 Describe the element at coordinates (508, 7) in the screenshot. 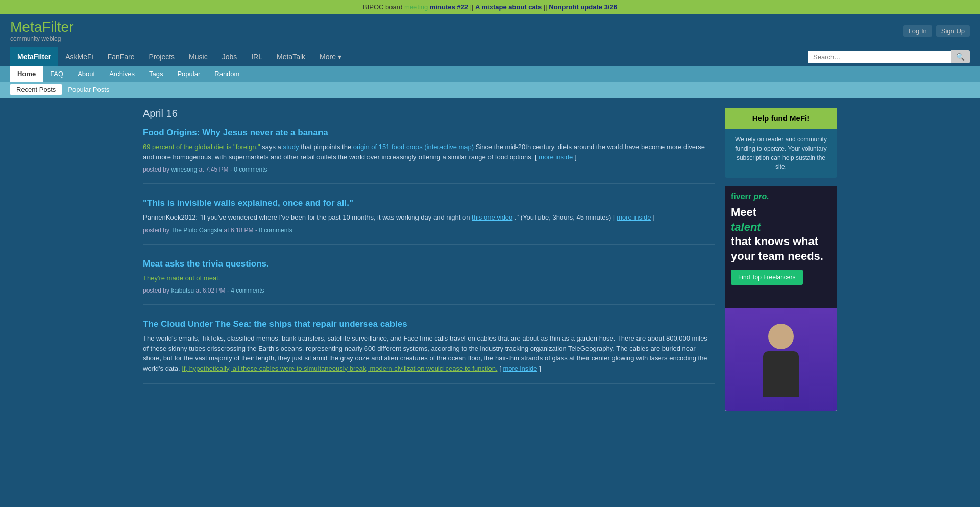

I see `announcement-link-2: A mixtape about cats` at that location.